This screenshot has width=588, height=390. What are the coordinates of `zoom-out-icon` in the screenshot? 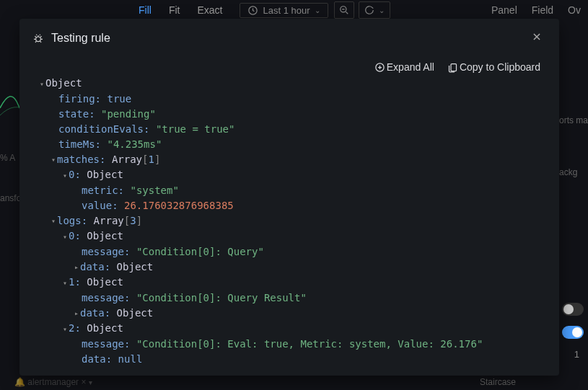 It's located at (344, 10).